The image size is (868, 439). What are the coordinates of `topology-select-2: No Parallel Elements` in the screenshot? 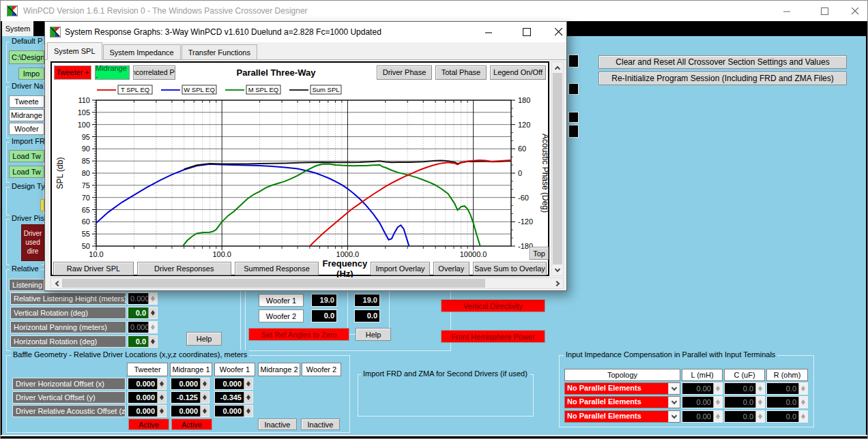 It's located at (622, 402).